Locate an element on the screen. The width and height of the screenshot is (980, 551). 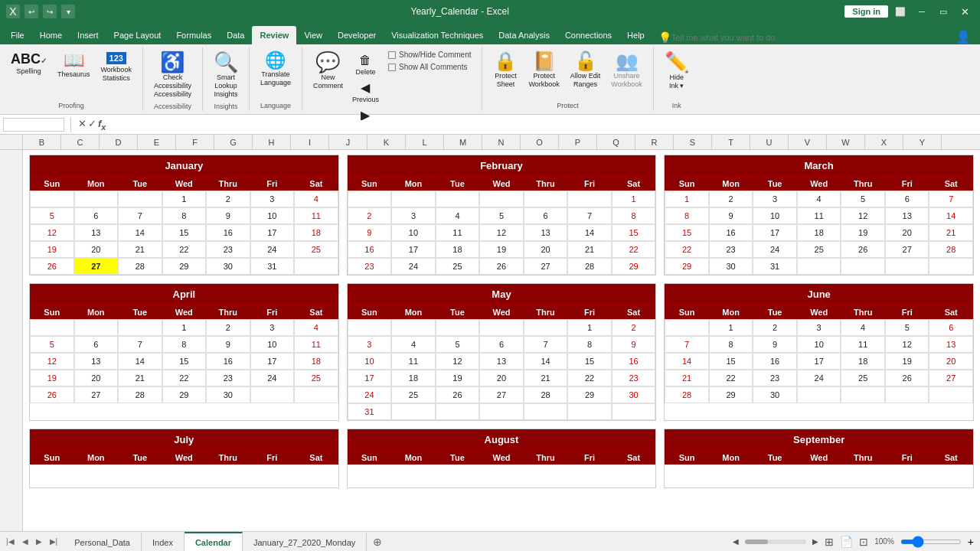
col-header-t: T is located at coordinates (731, 142).